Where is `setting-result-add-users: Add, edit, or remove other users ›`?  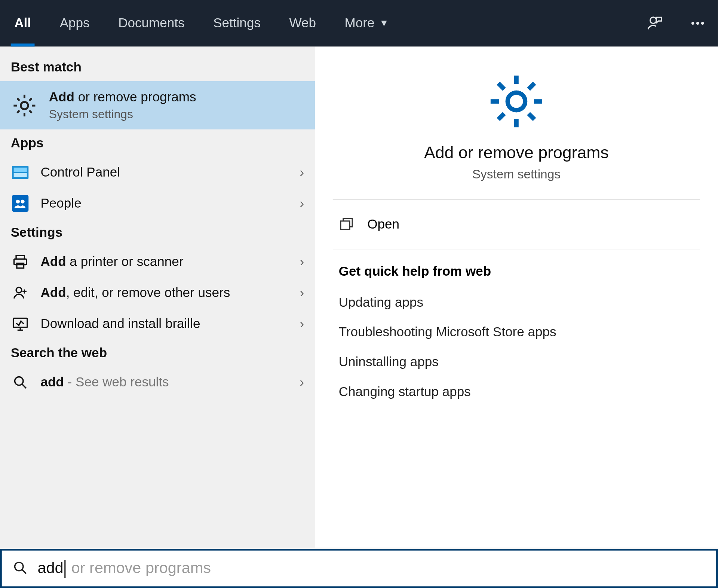 setting-result-add-users: Add, edit, or remove other users › is located at coordinates (157, 293).